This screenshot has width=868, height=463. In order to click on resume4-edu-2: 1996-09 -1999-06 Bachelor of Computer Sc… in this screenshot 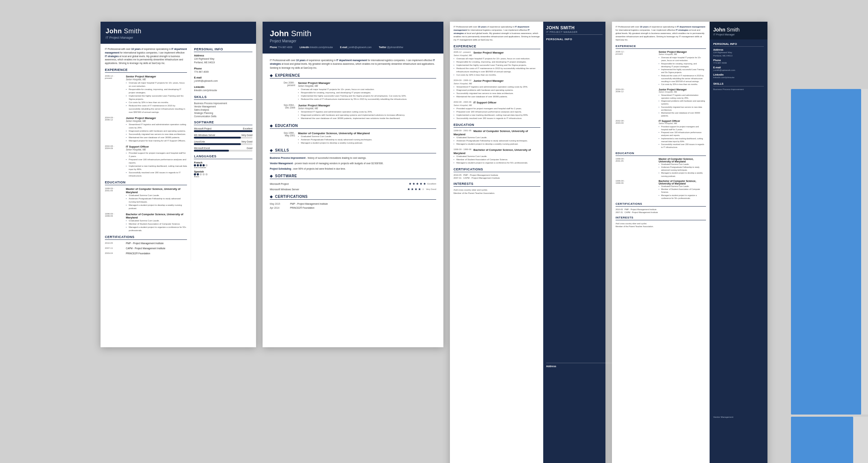, I will do `click(661, 190)`.